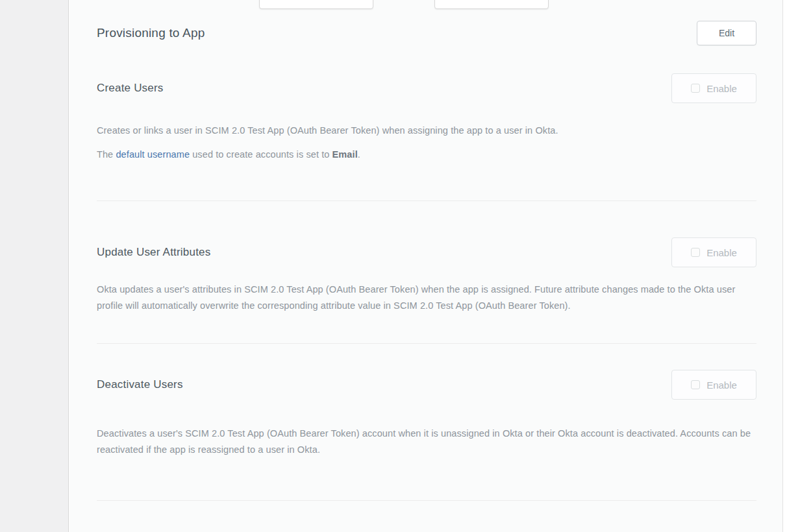 This screenshot has height=532, width=787. Describe the element at coordinates (153, 154) in the screenshot. I see `default-username-link: default username` at that location.